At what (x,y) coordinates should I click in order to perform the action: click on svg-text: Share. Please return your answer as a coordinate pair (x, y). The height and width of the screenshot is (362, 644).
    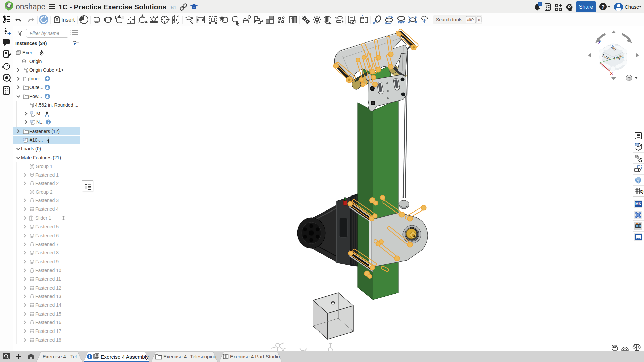
    Looking at the image, I should click on (586, 7).